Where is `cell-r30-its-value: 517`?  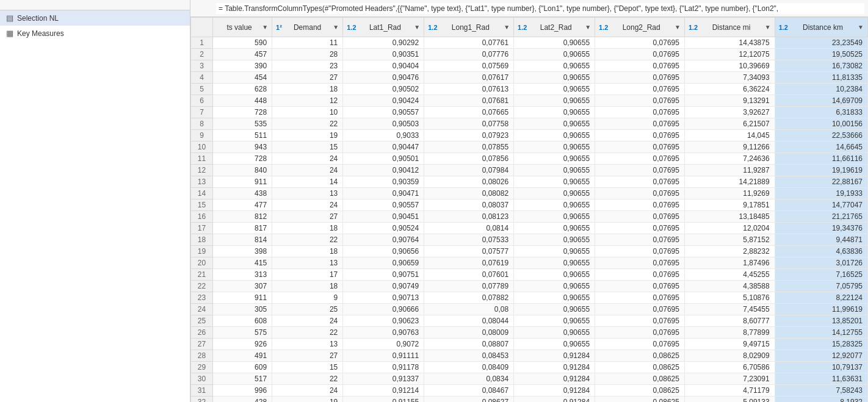 cell-r30-its-value: 517 is located at coordinates (243, 379).